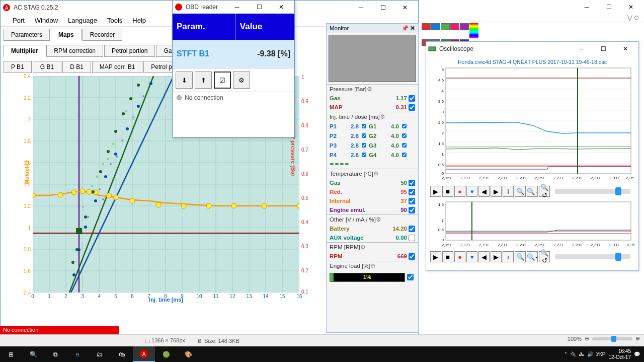 The width and height of the screenshot is (644, 362). What do you see at coordinates (601, 354) in the screenshot?
I see `tray-lang: УКР` at bounding box center [601, 354].